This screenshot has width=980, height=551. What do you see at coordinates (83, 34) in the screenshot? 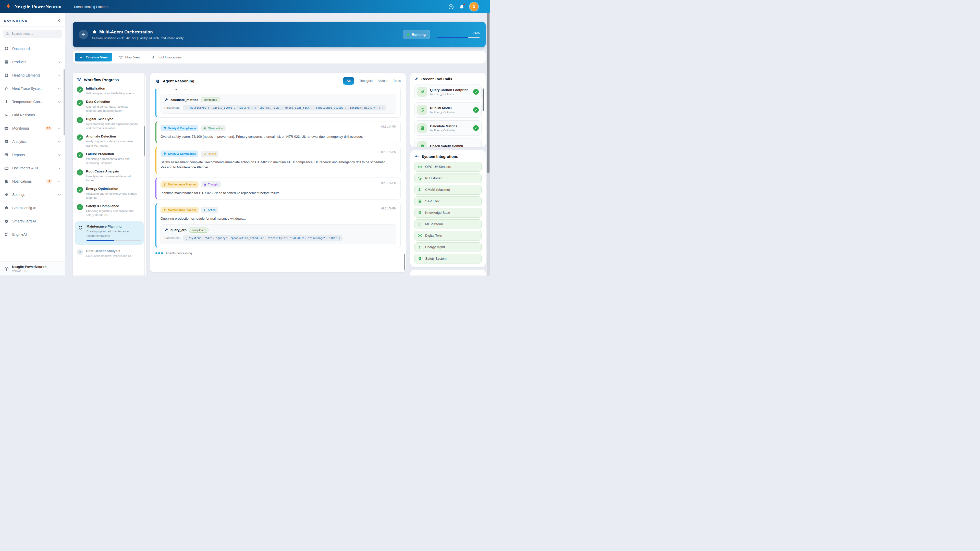
I see `back-button` at bounding box center [83, 34].